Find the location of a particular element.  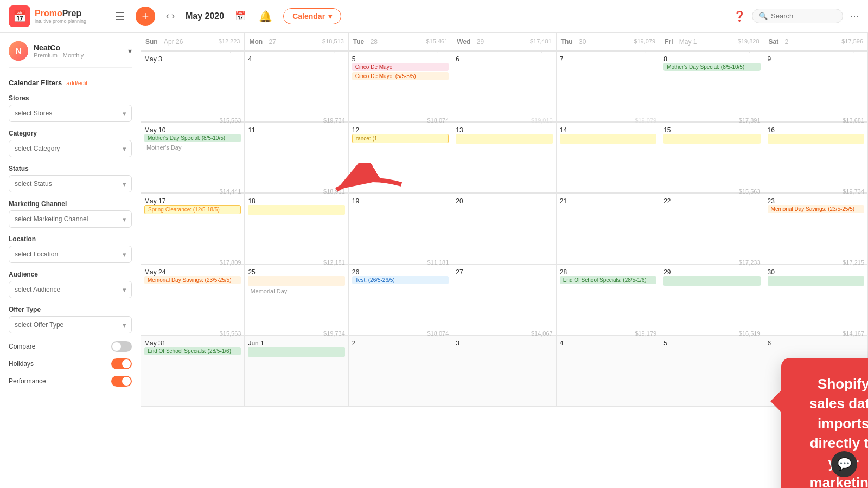

compare-toggle is located at coordinates (122, 346).